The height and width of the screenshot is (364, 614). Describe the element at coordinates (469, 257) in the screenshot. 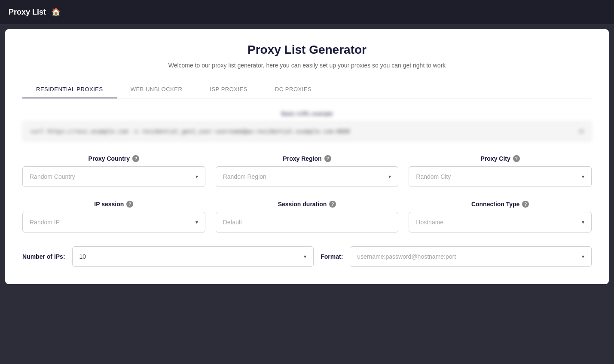

I see `format-value: username:password@hostname:port` at that location.